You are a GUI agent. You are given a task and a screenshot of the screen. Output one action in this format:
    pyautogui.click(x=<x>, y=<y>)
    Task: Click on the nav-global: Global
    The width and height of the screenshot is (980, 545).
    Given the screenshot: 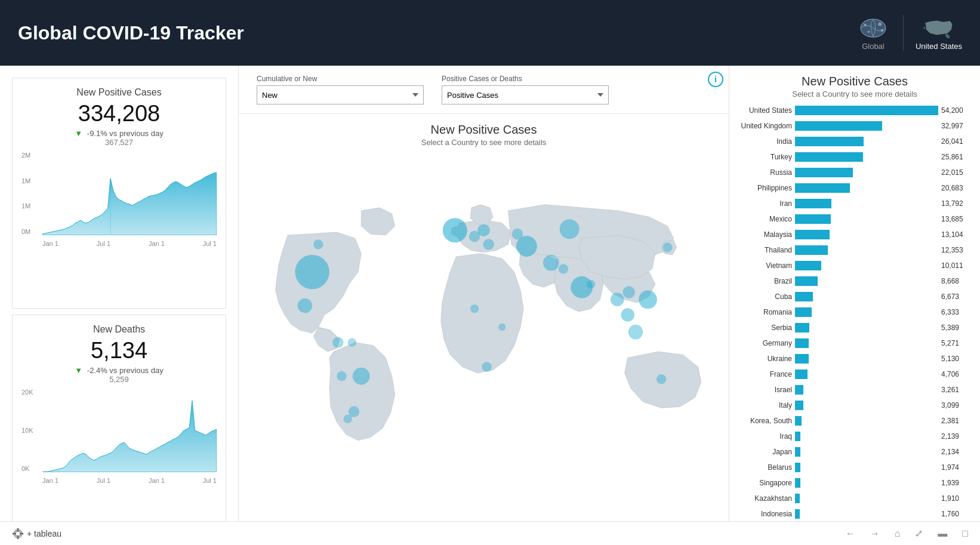 What is the action you would take?
    pyautogui.click(x=873, y=33)
    